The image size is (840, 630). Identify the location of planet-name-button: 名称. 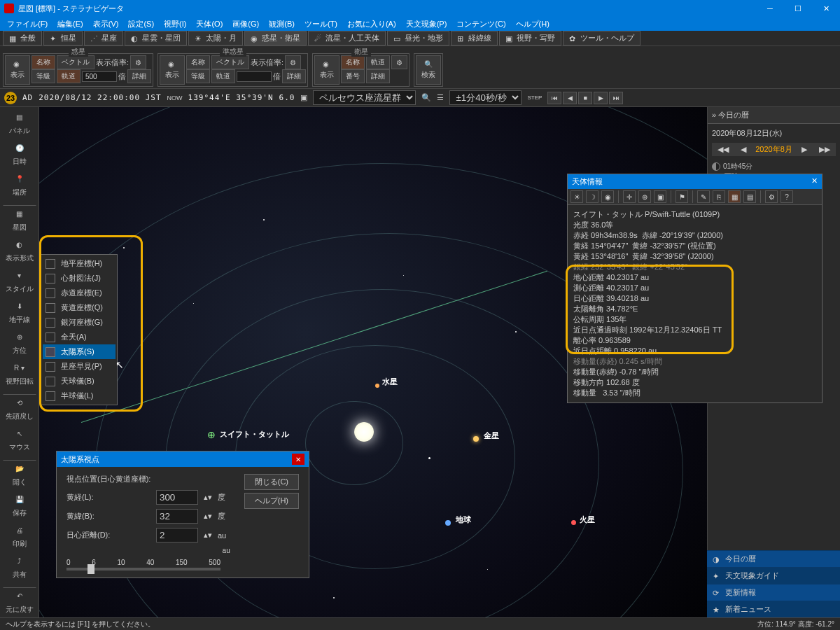
(43, 62).